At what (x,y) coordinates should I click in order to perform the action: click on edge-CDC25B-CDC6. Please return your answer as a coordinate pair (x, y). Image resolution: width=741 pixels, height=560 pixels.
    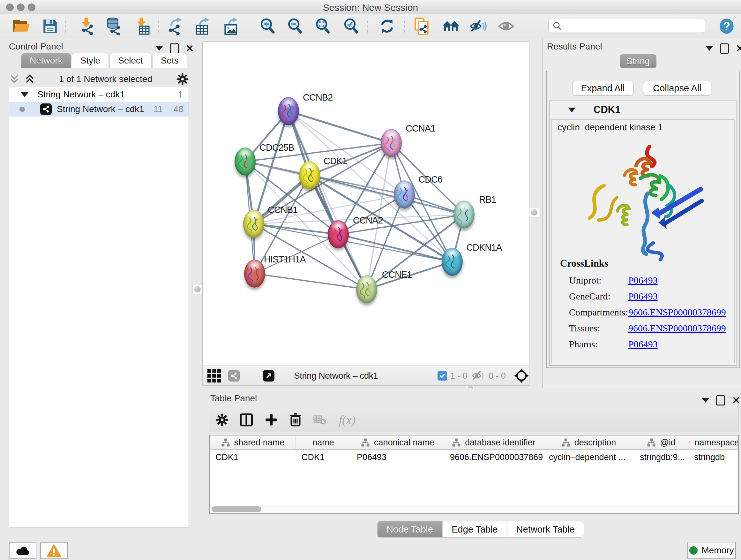
    Looking at the image, I should click on (325, 178).